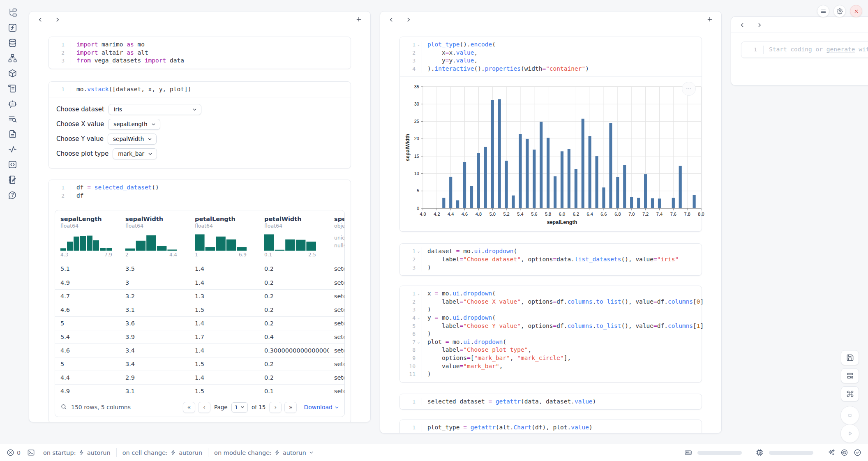 The image size is (868, 461). I want to click on download-button: Download, so click(321, 407).